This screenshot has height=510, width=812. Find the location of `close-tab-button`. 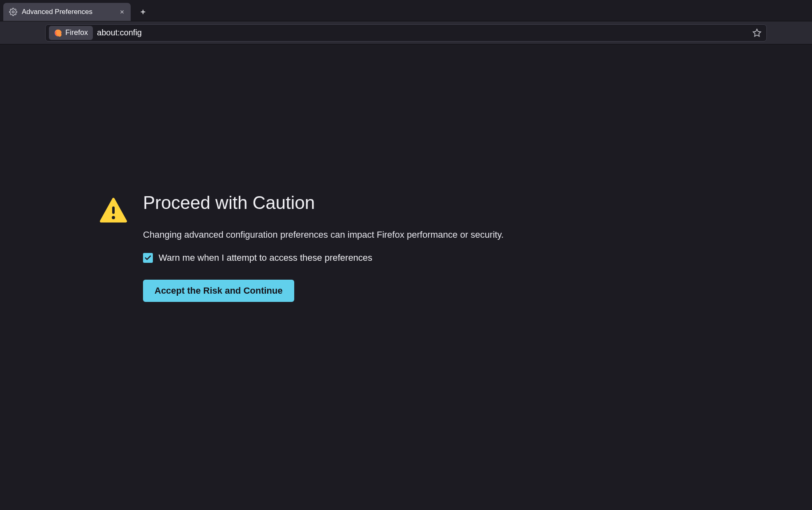

close-tab-button is located at coordinates (122, 12).